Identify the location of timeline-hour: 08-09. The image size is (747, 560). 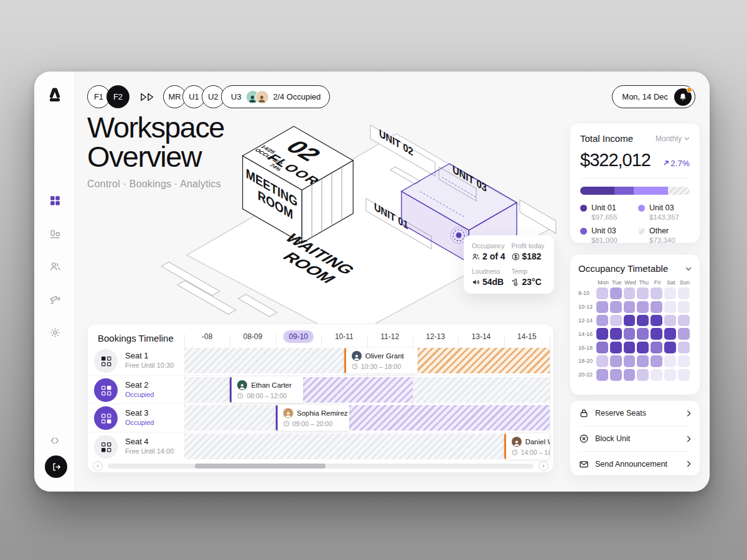
(253, 337).